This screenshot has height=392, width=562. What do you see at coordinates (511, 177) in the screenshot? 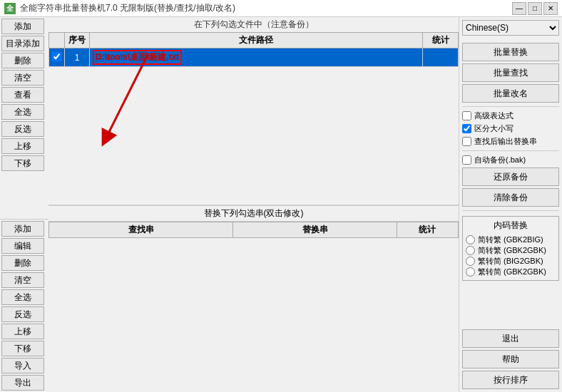
I see `restore-backup-button: 还原备份` at bounding box center [511, 177].